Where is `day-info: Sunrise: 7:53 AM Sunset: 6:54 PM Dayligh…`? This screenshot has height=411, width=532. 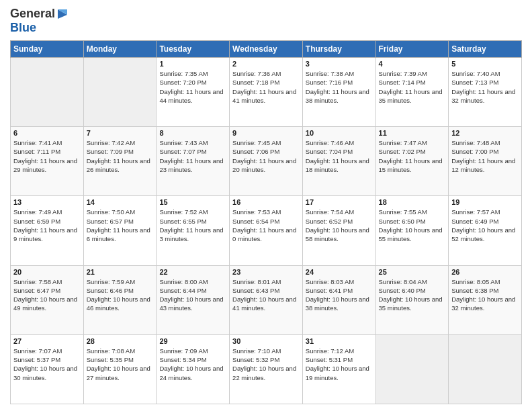 day-info: Sunrise: 7:53 AM Sunset: 6:54 PM Dayligh… is located at coordinates (266, 226).